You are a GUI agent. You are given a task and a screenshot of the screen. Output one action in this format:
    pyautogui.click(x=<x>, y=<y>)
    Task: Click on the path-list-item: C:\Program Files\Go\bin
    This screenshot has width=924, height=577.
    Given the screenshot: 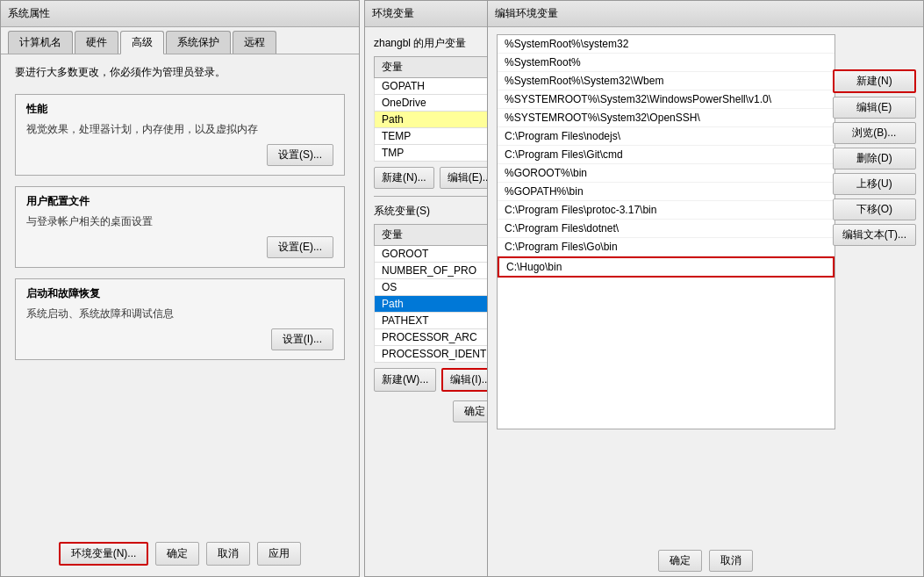 What is the action you would take?
    pyautogui.click(x=666, y=248)
    